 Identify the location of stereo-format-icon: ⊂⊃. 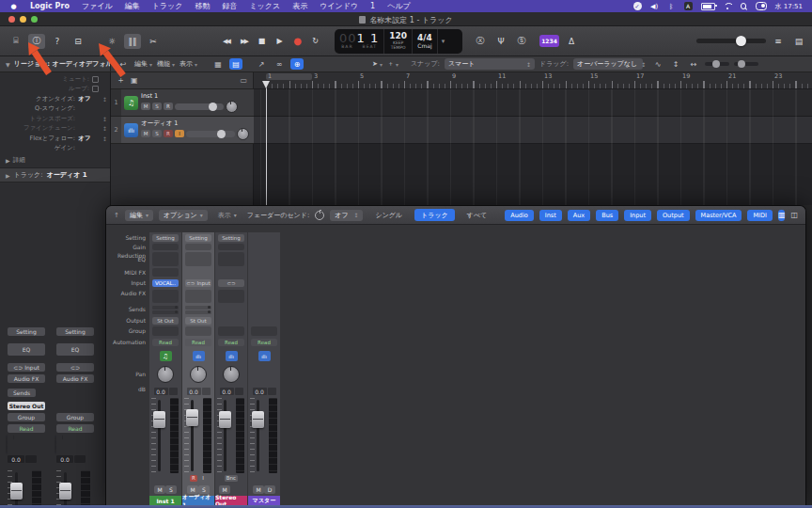
(190, 283).